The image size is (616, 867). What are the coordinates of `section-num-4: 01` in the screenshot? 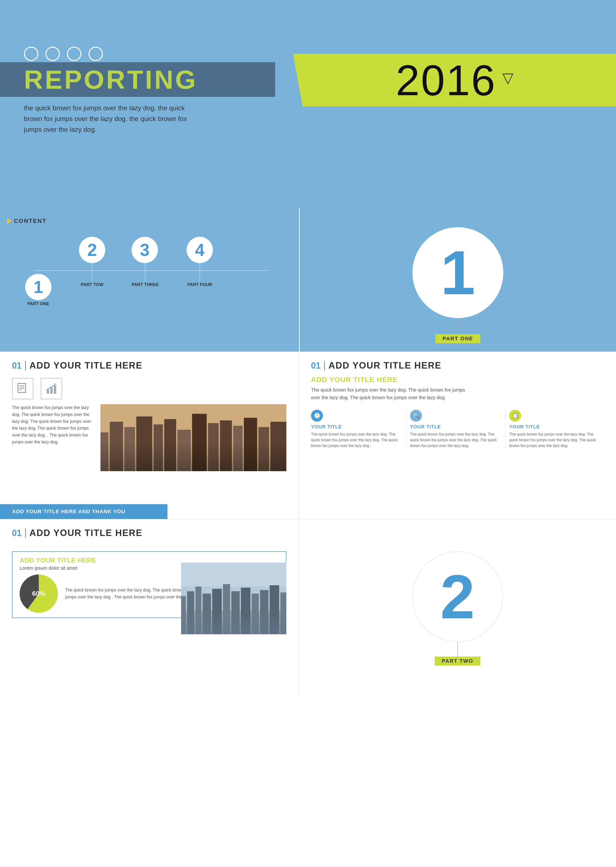 It's located at (316, 366).